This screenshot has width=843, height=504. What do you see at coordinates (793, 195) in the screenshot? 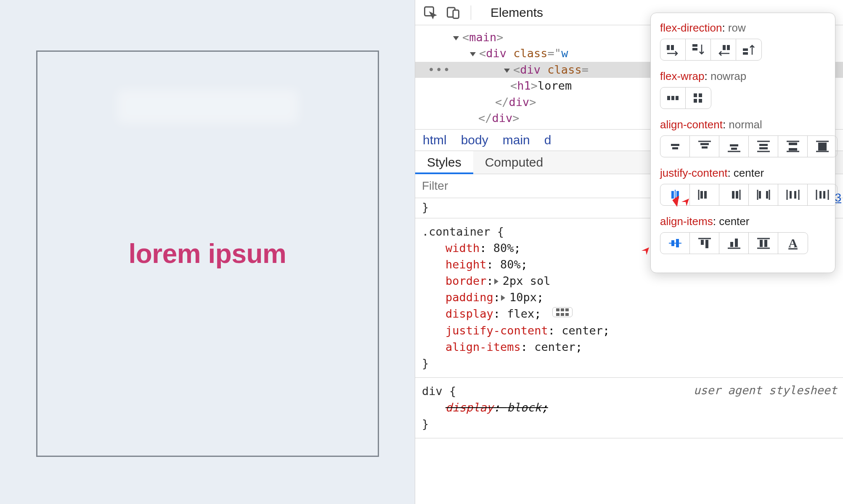
I see `justify-content-space-around-button` at bounding box center [793, 195].